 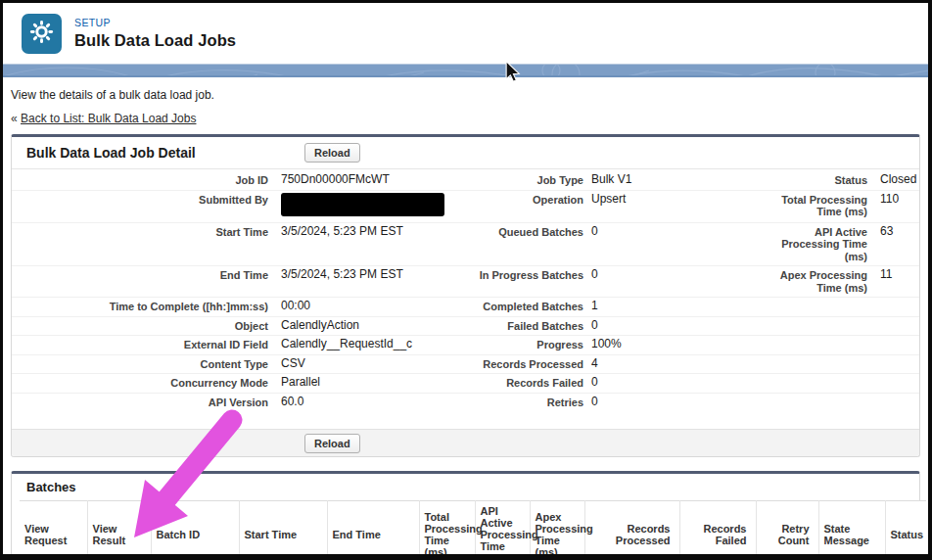 I want to click on field-value: 4, so click(x=640, y=364).